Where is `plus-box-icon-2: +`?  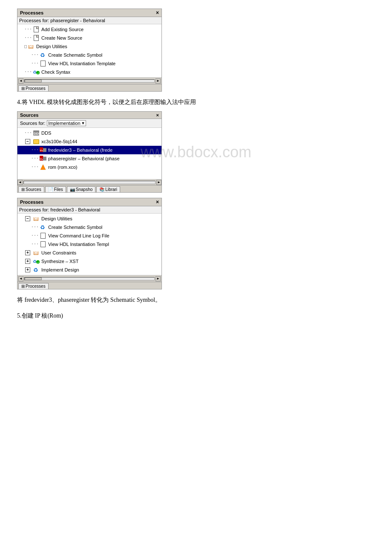
plus-box-icon-2: + is located at coordinates (28, 261).